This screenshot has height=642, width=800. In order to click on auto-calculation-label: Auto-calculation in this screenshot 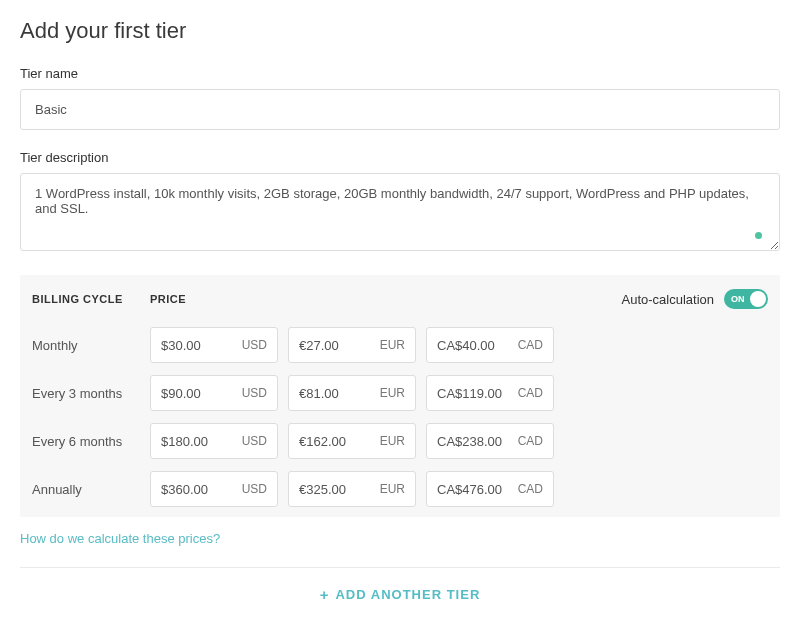, I will do `click(668, 300)`.